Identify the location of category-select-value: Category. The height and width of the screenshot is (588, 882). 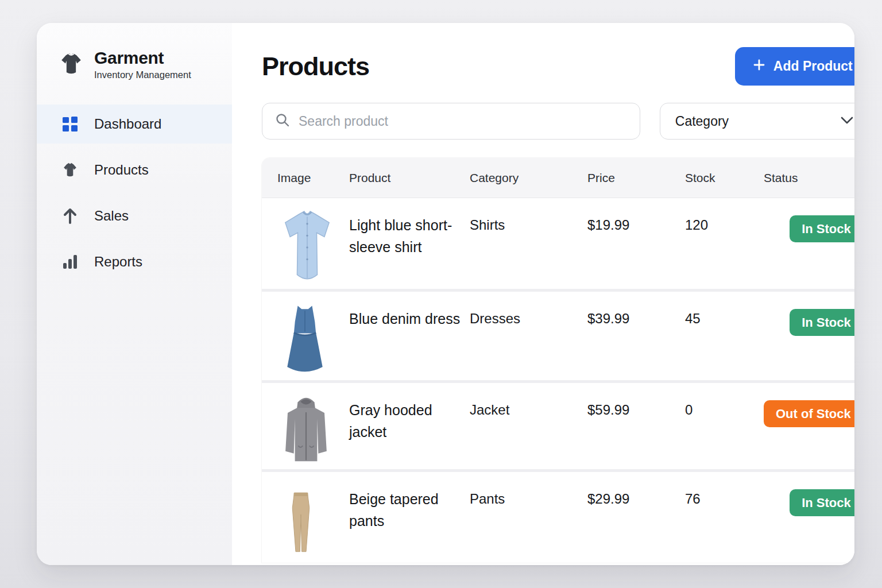
(702, 122).